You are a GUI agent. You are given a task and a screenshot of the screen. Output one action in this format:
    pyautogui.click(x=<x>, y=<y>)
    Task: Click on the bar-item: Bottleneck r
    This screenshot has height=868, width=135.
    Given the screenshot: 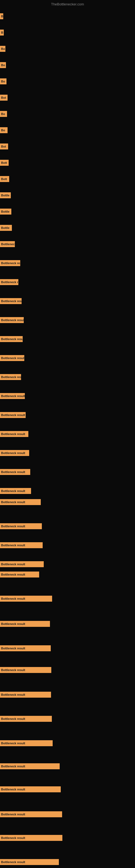 What is the action you would take?
    pyautogui.click(x=9, y=282)
    